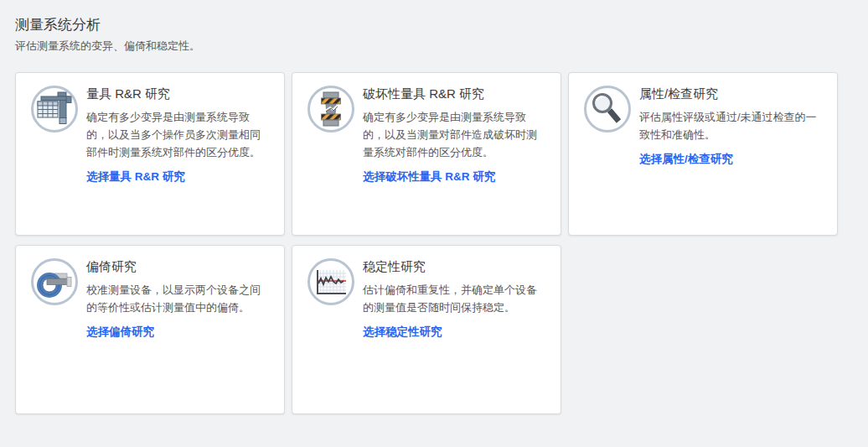 The height and width of the screenshot is (447, 868). What do you see at coordinates (434, 46) in the screenshot?
I see `page-subtitle: 评估测量系统的变异、偏倚和稳定性。` at bounding box center [434, 46].